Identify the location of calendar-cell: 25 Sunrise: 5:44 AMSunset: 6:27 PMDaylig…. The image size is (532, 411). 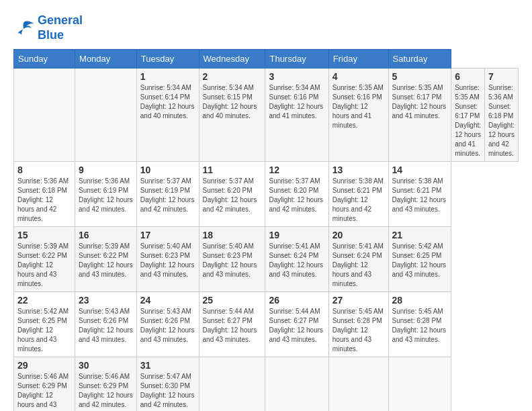
(232, 325).